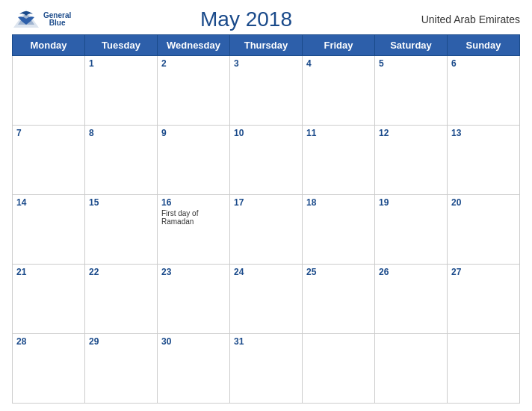  I want to click on logo-area: General Blue, so click(42, 19).